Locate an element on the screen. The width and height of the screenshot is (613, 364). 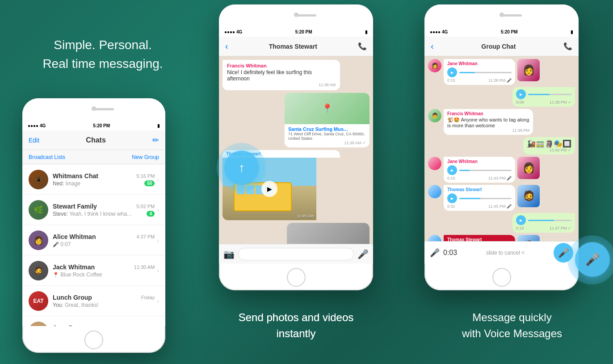
chat-name: Jack Whitman is located at coordinates (74, 267).